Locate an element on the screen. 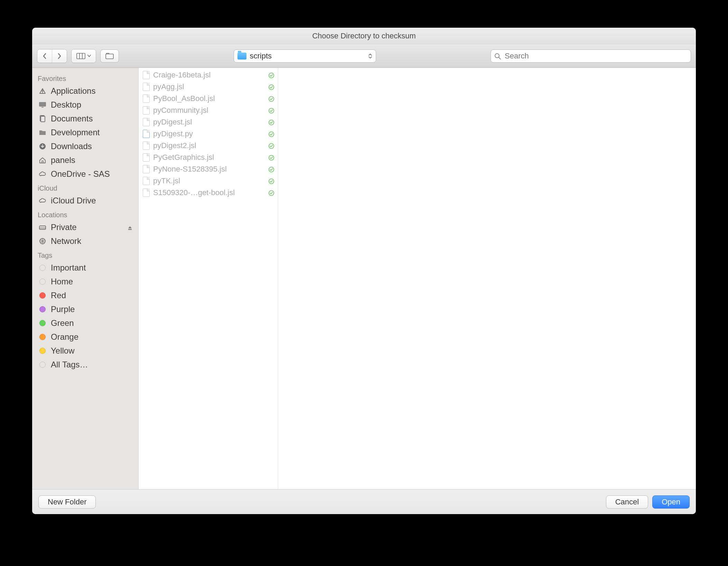  sidebar-item-network: Network is located at coordinates (85, 241).